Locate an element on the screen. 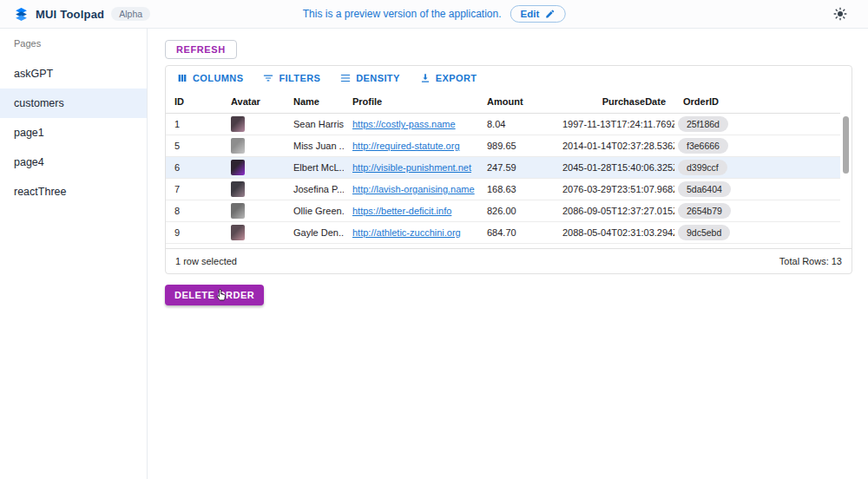 The height and width of the screenshot is (479, 868). table-row: 9Gayle Den...http://athletic-zucchini.or… is located at coordinates (503, 233).